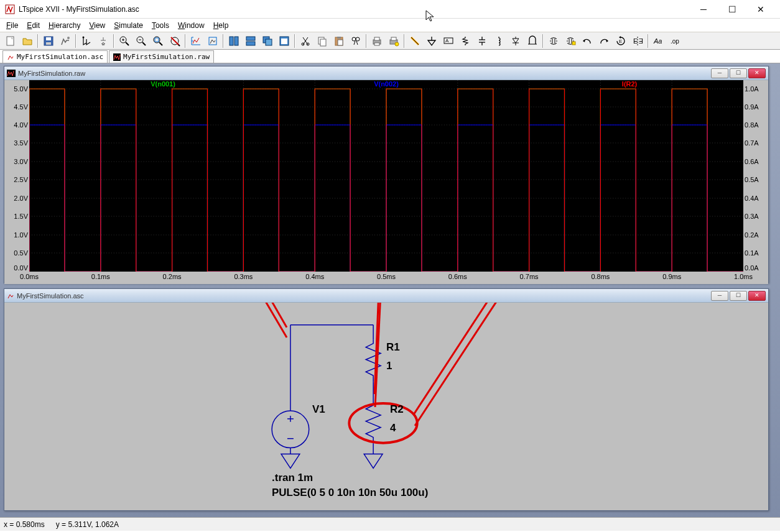  What do you see at coordinates (305, 41) in the screenshot?
I see `cut-button` at bounding box center [305, 41].